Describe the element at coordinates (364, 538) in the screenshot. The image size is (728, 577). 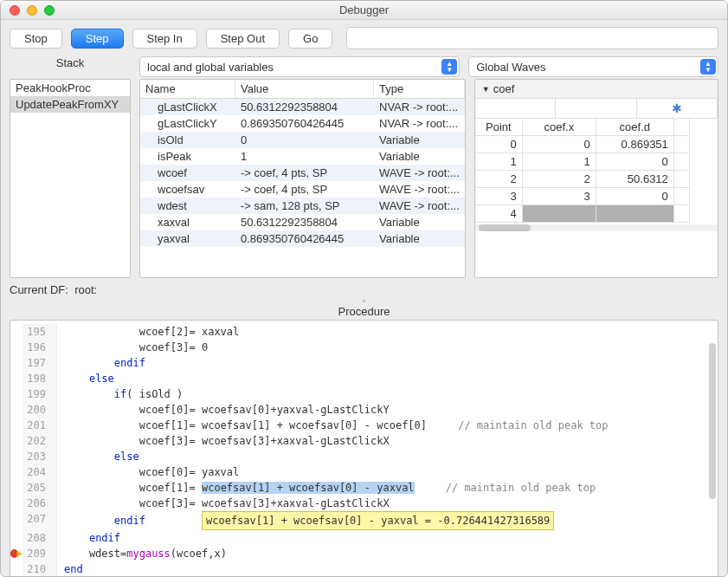
I see `code-line: 208 endif` at that location.